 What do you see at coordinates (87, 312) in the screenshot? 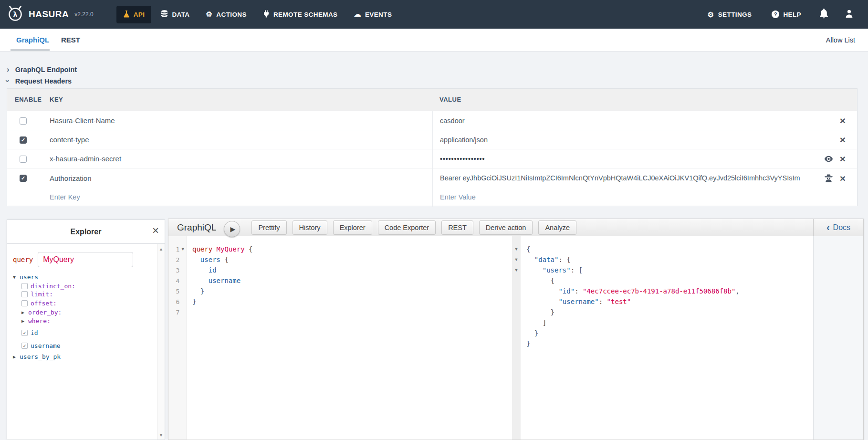
I see `tree-item-order-by-: ▶order_by:` at bounding box center [87, 312].